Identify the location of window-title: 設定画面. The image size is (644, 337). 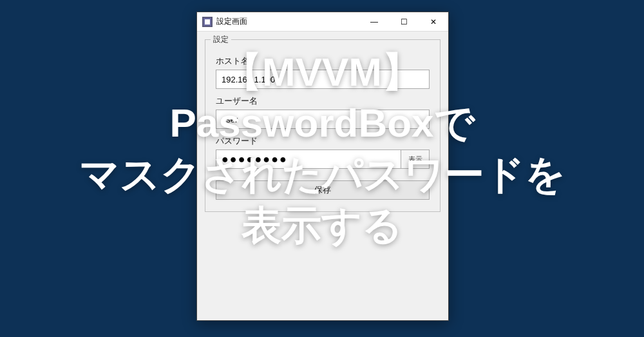
(288, 22).